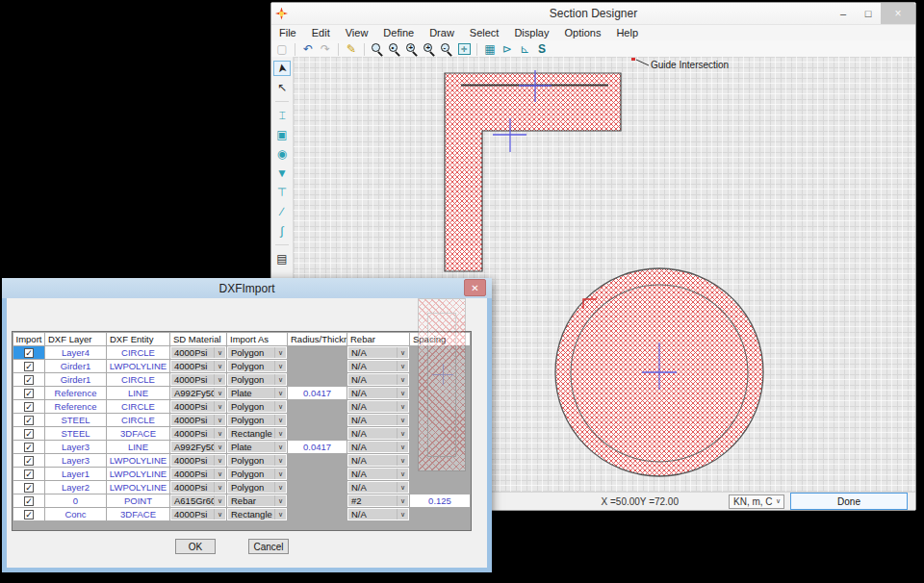 This screenshot has height=583, width=924. I want to click on window-titlebar: Section Designer – □ ×, so click(593, 13).